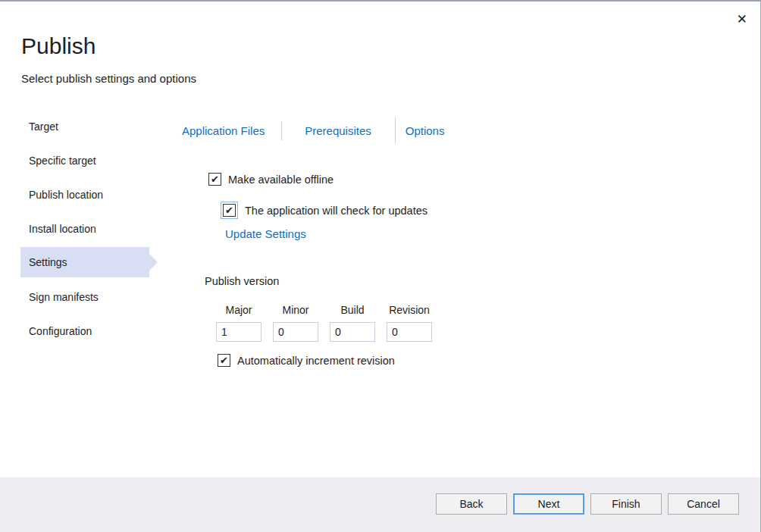  Describe the element at coordinates (352, 332) in the screenshot. I see `build-input` at that location.